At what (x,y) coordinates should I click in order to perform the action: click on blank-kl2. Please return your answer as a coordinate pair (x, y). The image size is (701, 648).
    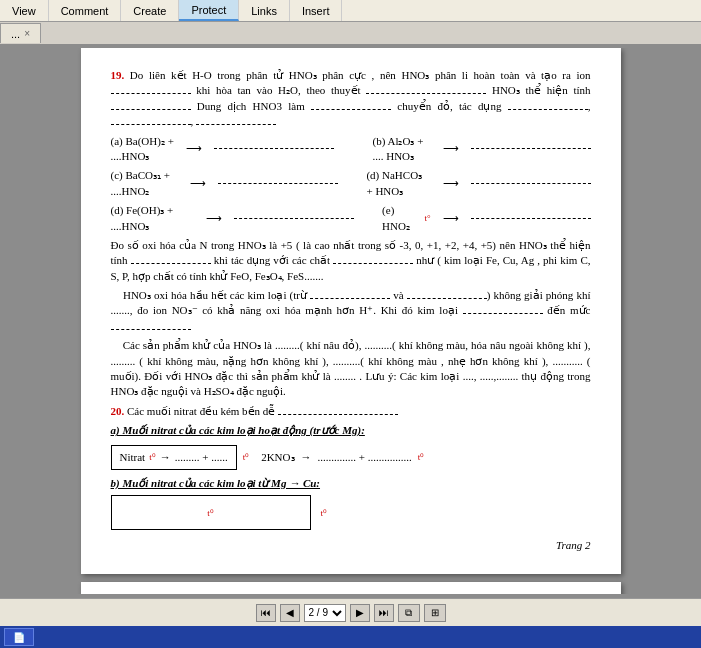
    Looking at the image, I should click on (447, 298).